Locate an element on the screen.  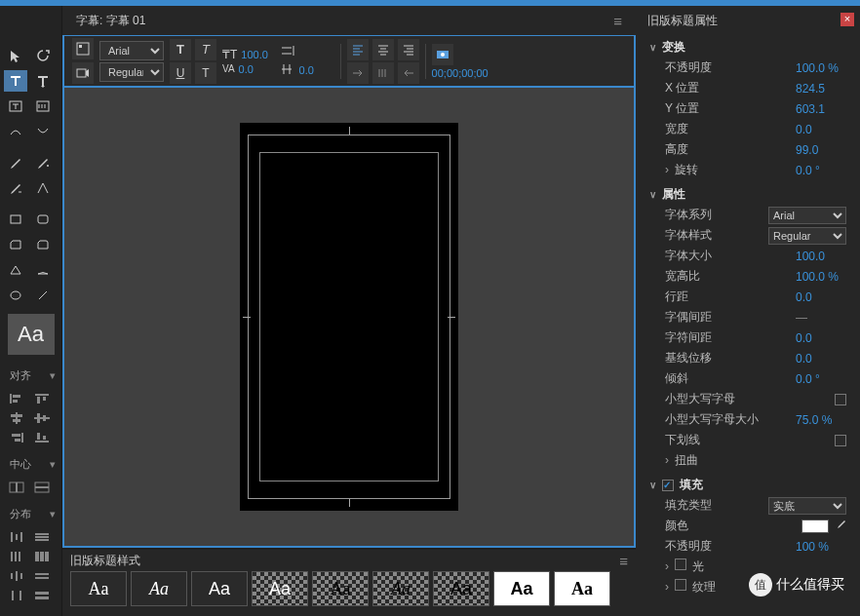
fill-checkbox is located at coordinates (668, 485).